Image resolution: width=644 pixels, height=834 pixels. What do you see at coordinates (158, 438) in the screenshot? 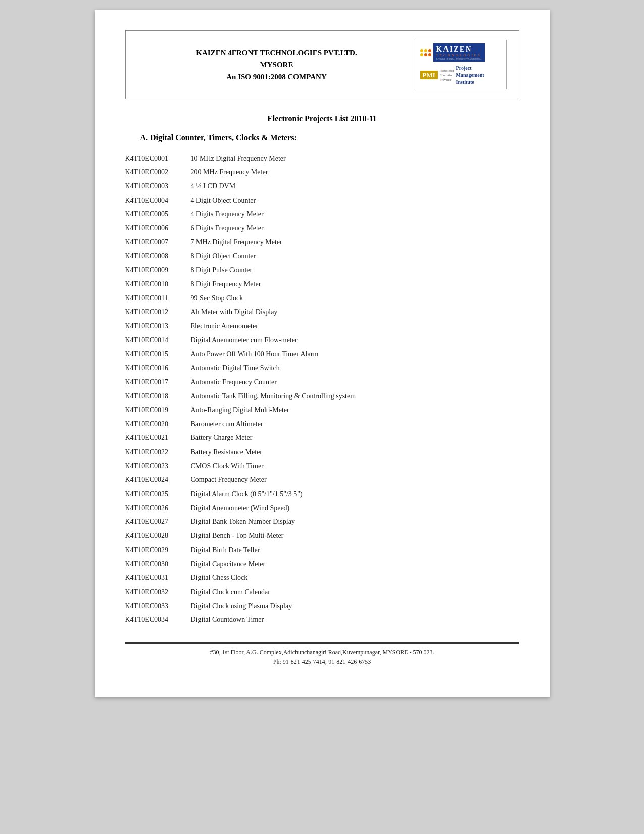
I see `project-code: K4T10EC0021` at bounding box center [158, 438].